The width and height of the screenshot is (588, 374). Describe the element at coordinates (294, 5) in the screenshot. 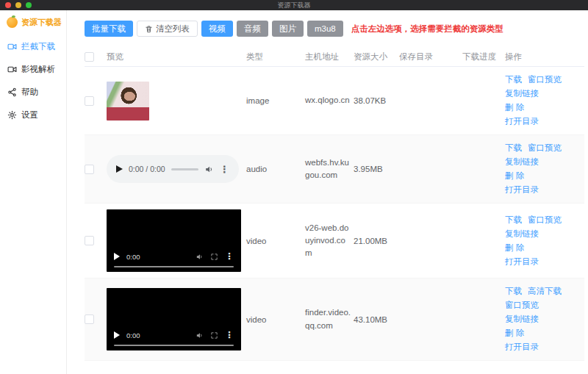

I see `titlebar: 资源下载器` at that location.